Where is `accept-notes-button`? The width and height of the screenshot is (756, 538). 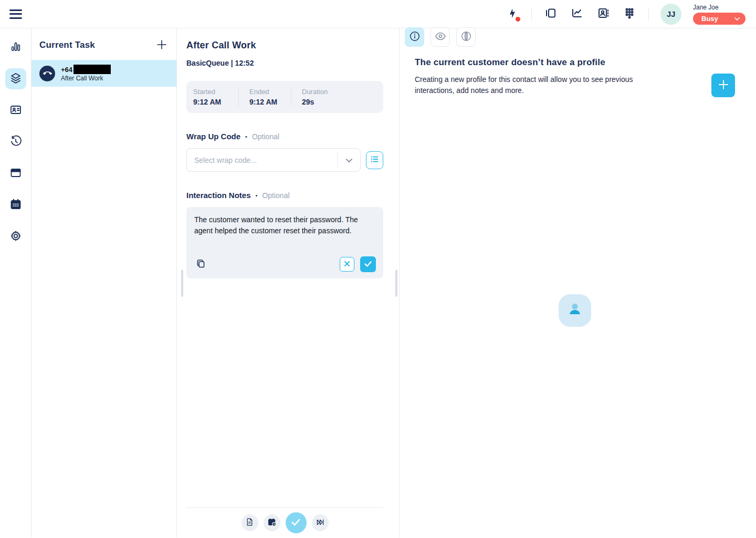
accept-notes-button is located at coordinates (368, 264).